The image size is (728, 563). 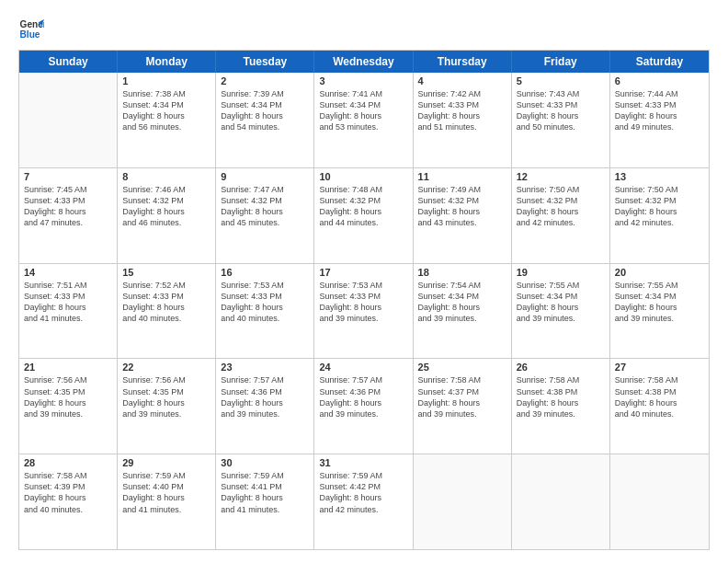 What do you see at coordinates (31, 29) in the screenshot?
I see `logo-icon: General Blue` at bounding box center [31, 29].